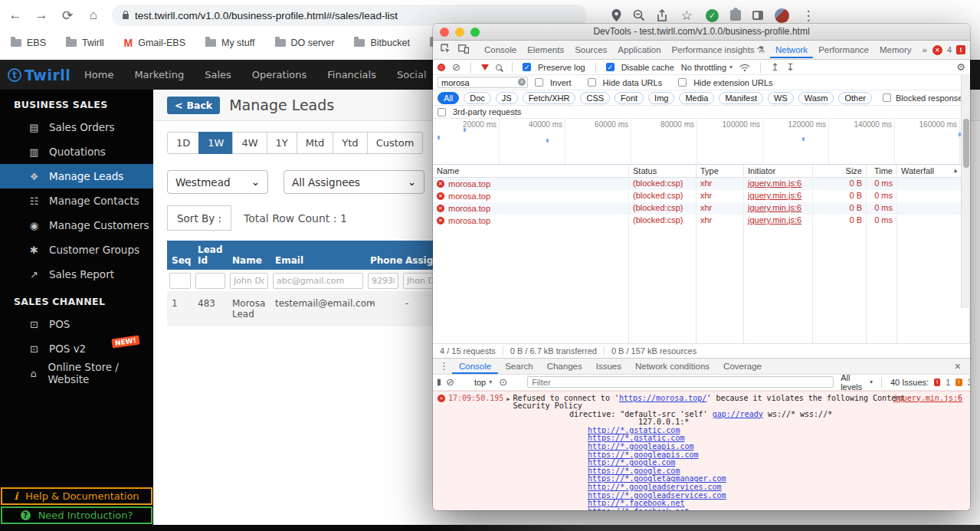 This screenshot has width=980, height=531. Describe the element at coordinates (661, 98) in the screenshot. I see `pill-img: Img` at that location.